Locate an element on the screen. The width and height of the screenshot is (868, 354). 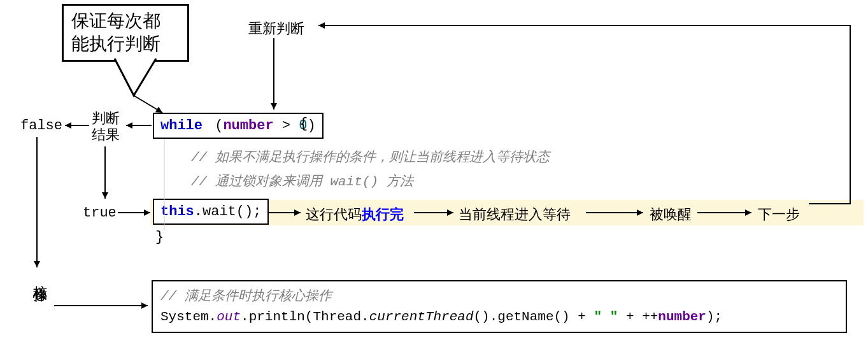
open-brace: { is located at coordinates (303, 124).